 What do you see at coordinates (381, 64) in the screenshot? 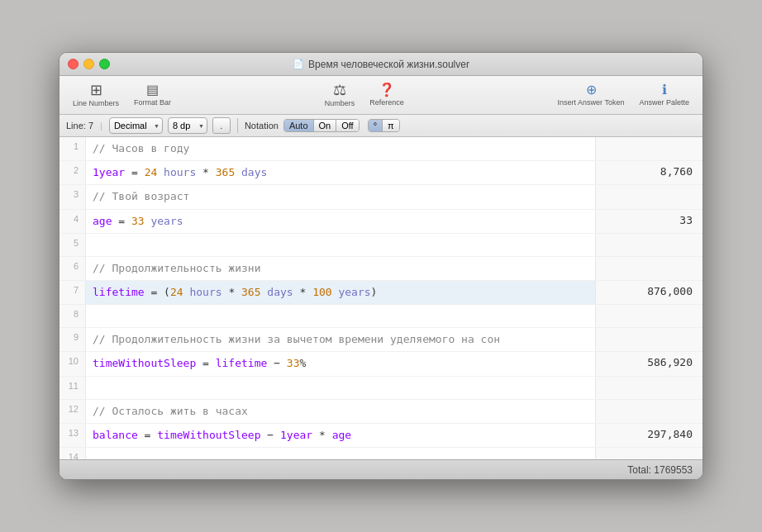
I see `window-title: 📄 Время человеческой жизни.soulver` at bounding box center [381, 64].